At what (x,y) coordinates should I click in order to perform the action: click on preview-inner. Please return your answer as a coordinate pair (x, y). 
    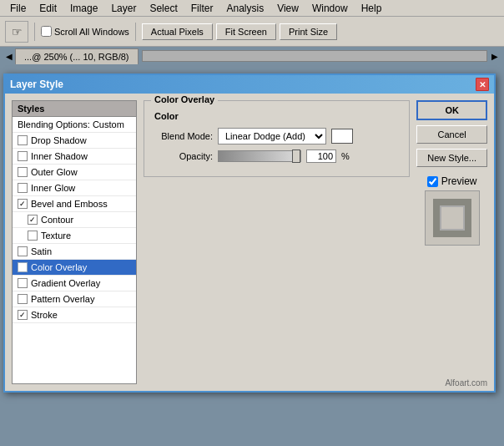
    Looking at the image, I should click on (452, 218).